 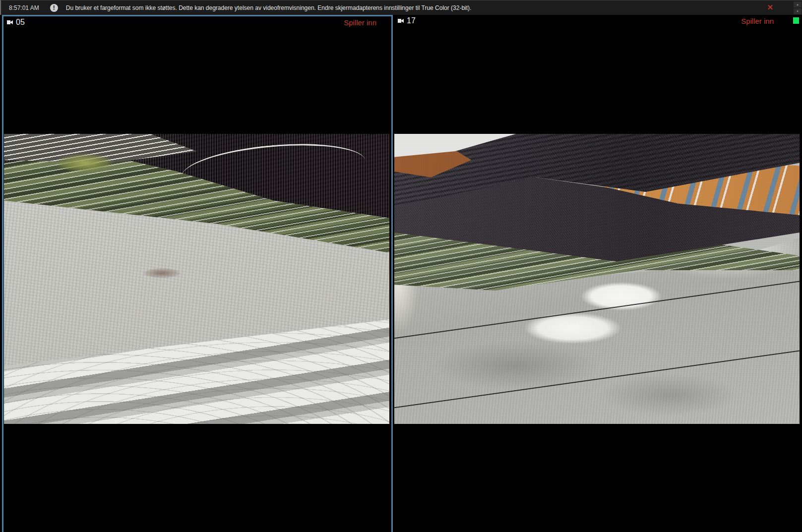 What do you see at coordinates (796, 21) in the screenshot?
I see `recording-indicator` at bounding box center [796, 21].